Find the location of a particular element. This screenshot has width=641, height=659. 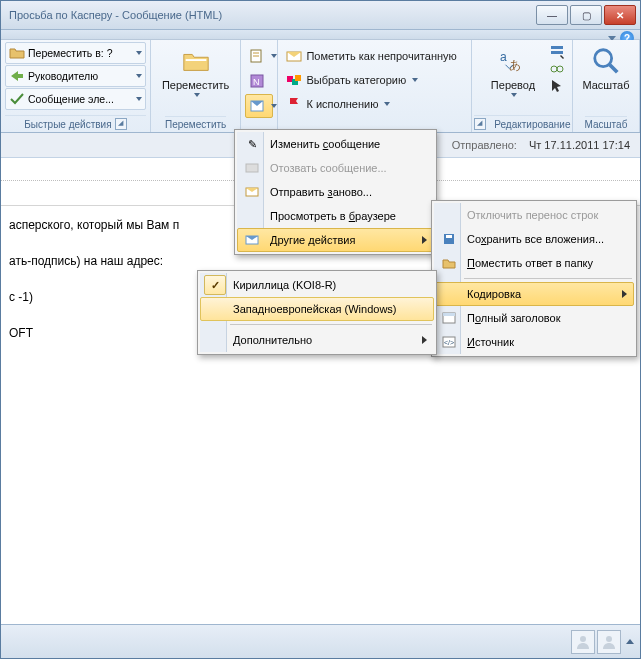

menu-resend: Отправить заново... is located at coordinates (336, 192).